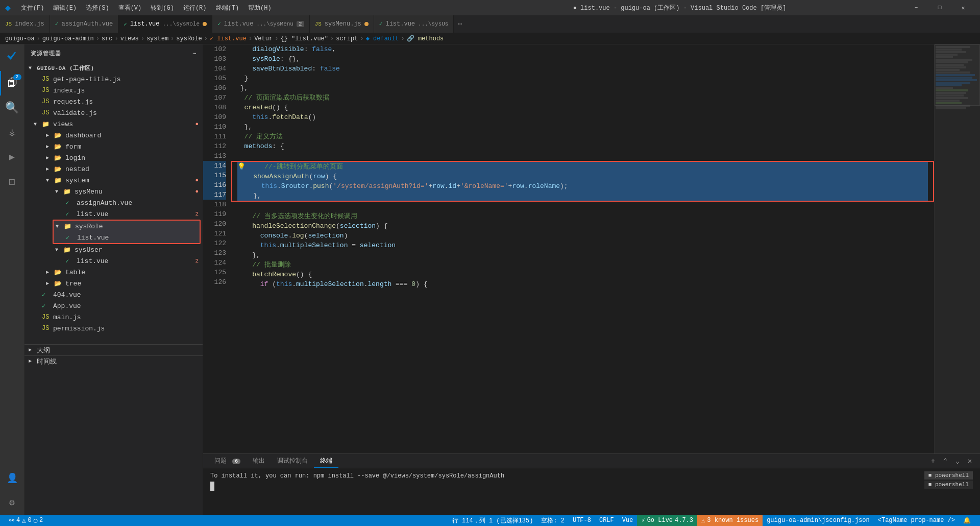 This screenshot has width=980, height=526. Describe the element at coordinates (414, 24) in the screenshot. I see `tab-list-vue-sysus: ✓ list.vue ...\sysUs` at that location.